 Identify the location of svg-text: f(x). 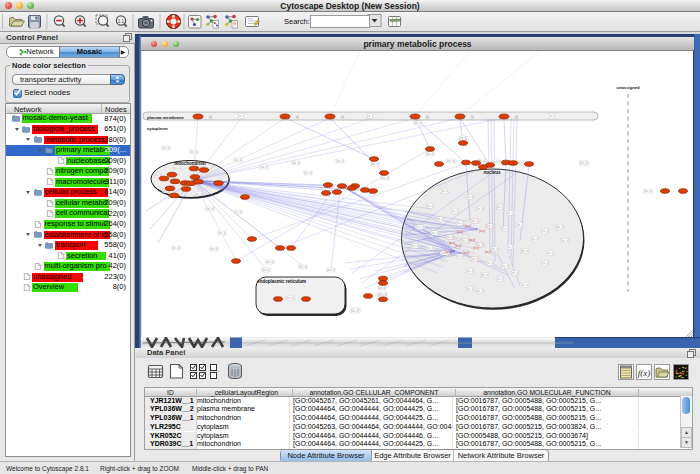
(644, 373).